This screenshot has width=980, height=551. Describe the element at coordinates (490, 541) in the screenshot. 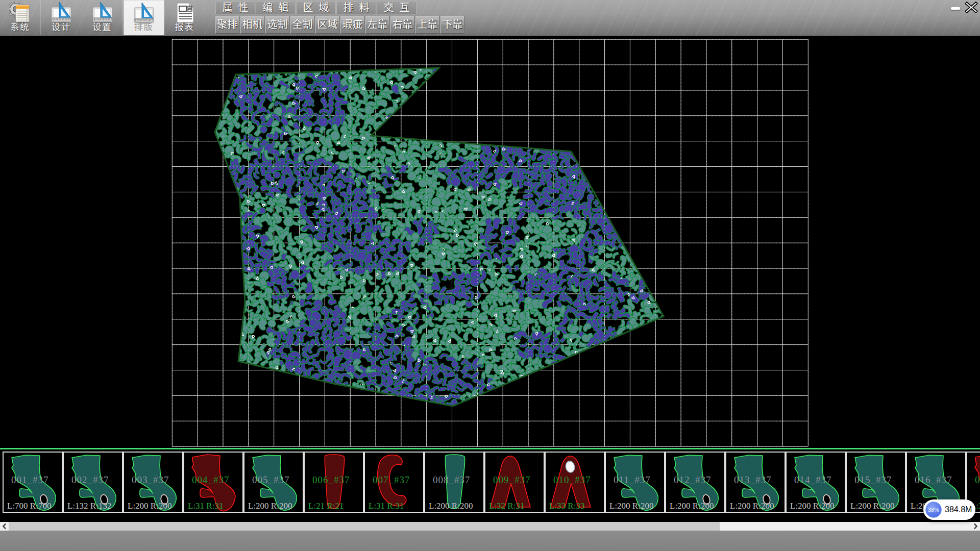

I see `status-bar` at that location.